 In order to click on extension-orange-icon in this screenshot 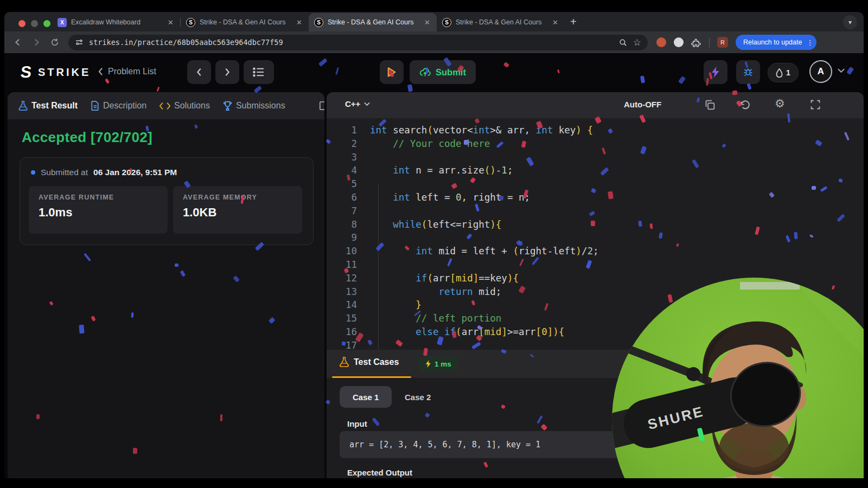, I will do `click(661, 42)`.